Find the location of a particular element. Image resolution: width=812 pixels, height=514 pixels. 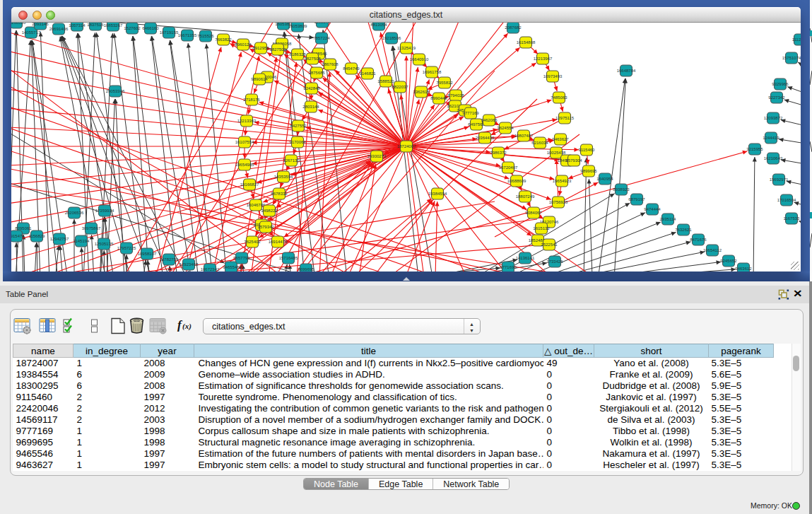

svg-text: 10756928 is located at coordinates (558, 202).